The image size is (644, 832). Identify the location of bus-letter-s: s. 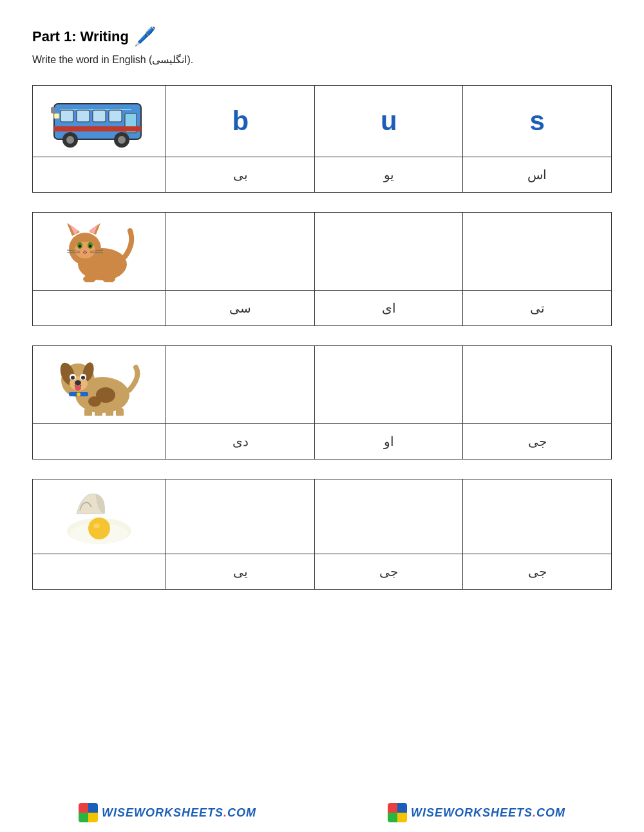
(537, 121).